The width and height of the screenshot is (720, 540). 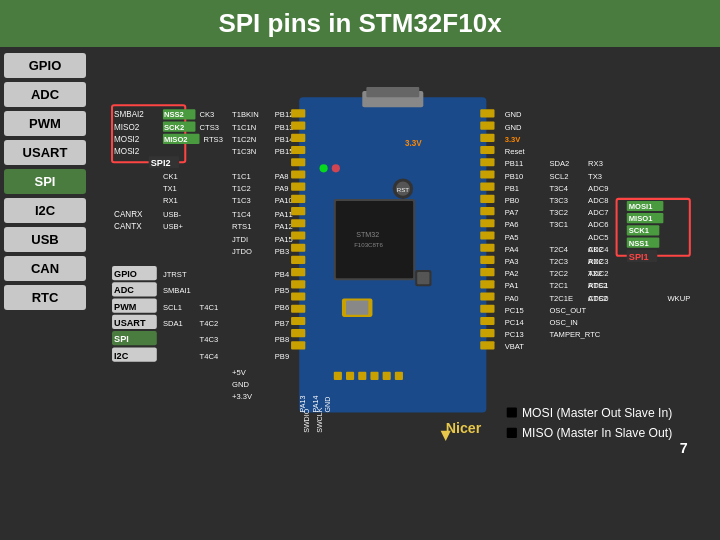 What do you see at coordinates (161, 163) in the screenshot?
I see `svg-text: SPI2` at bounding box center [161, 163].